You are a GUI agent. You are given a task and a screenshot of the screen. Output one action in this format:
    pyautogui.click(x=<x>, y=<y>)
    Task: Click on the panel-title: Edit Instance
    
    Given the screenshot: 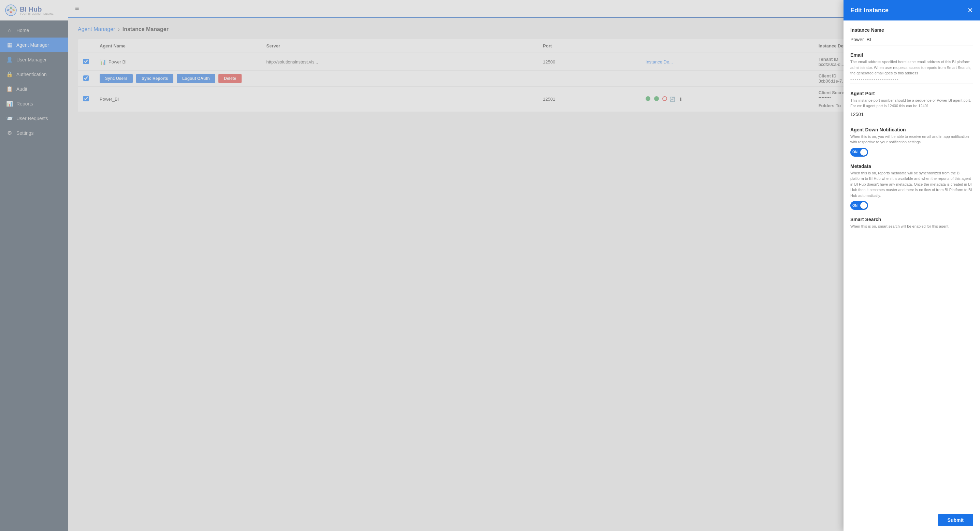 What is the action you would take?
    pyautogui.click(x=870, y=11)
    